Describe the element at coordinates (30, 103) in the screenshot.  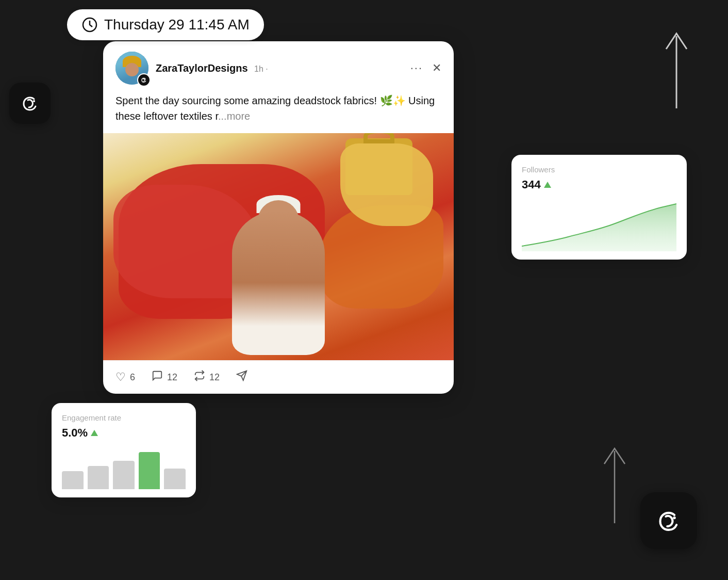
I see `threads-icon-tl` at that location.